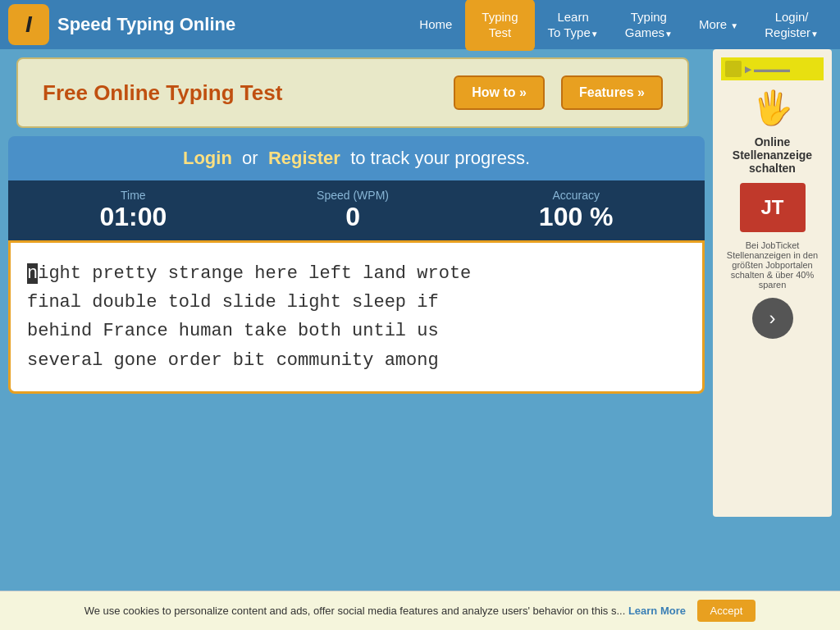 The width and height of the screenshot is (840, 630). I want to click on stat-time: Time 01:00, so click(133, 210).